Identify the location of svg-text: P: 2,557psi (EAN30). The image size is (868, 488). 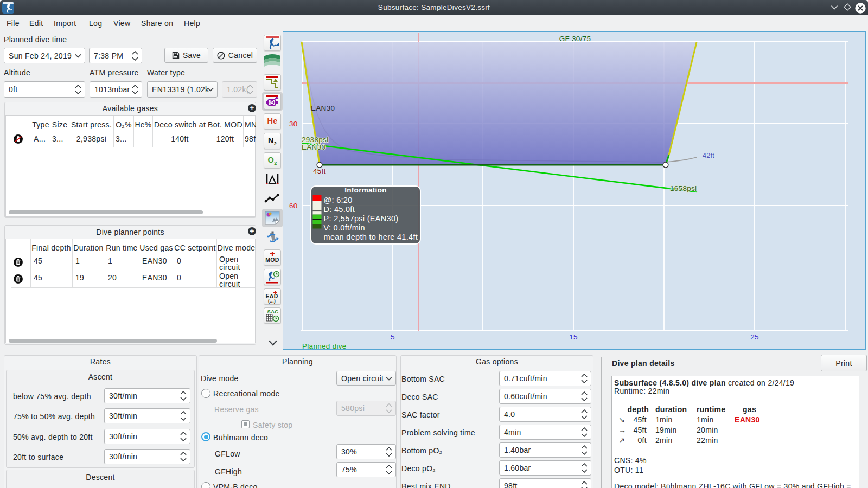
(361, 219).